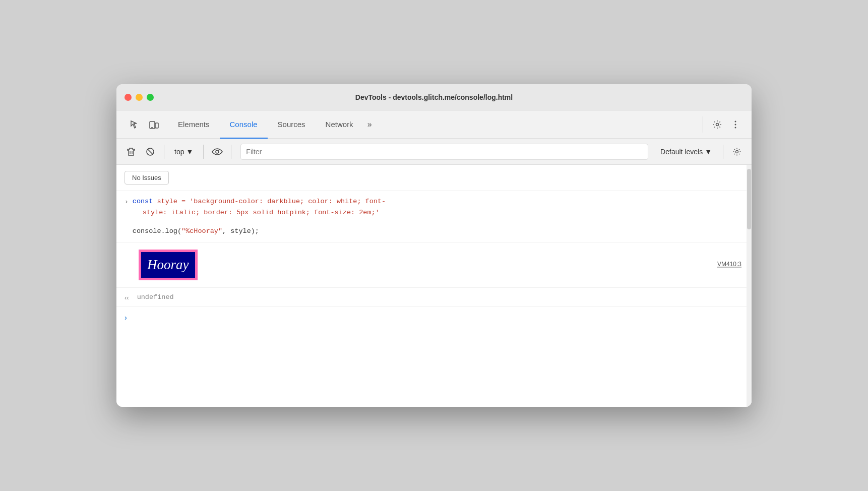 The height and width of the screenshot is (491, 868). I want to click on tabbar: Elements Console Sources Network », so click(434, 125).